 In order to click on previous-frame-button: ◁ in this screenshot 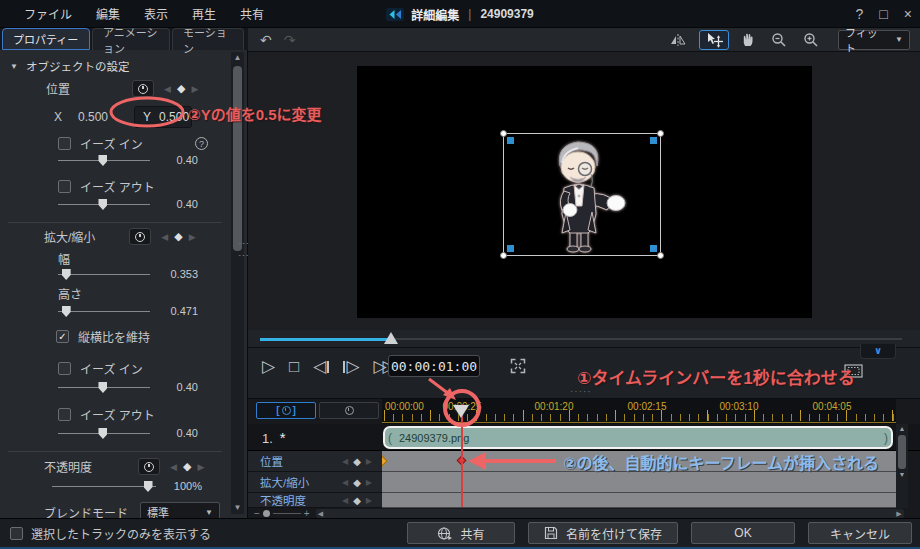, I will do `click(321, 366)`.